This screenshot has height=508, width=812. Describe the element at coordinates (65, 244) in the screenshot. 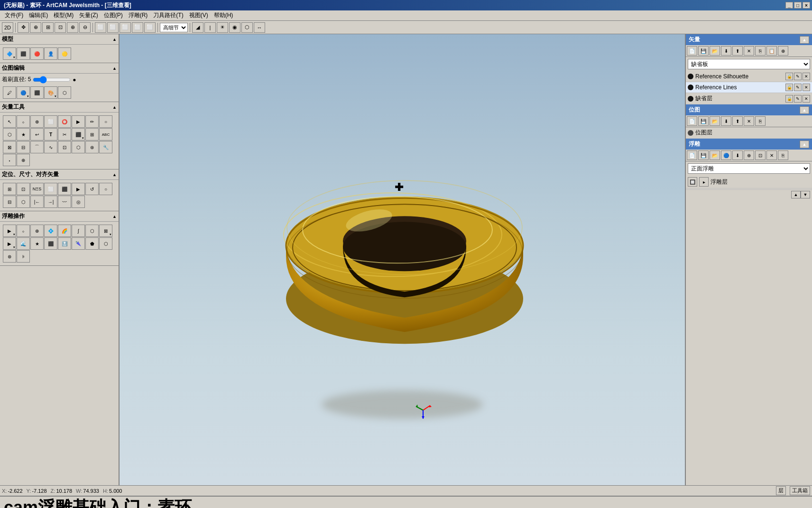

I see `ro-t13: 🔝` at that location.